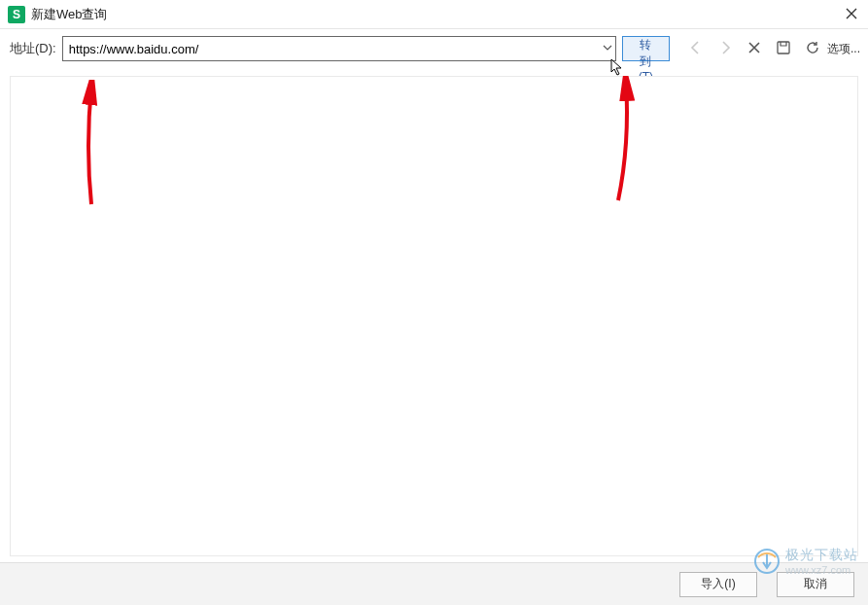 This screenshot has height=605, width=868. I want to click on arrow-left-icon, so click(696, 49).